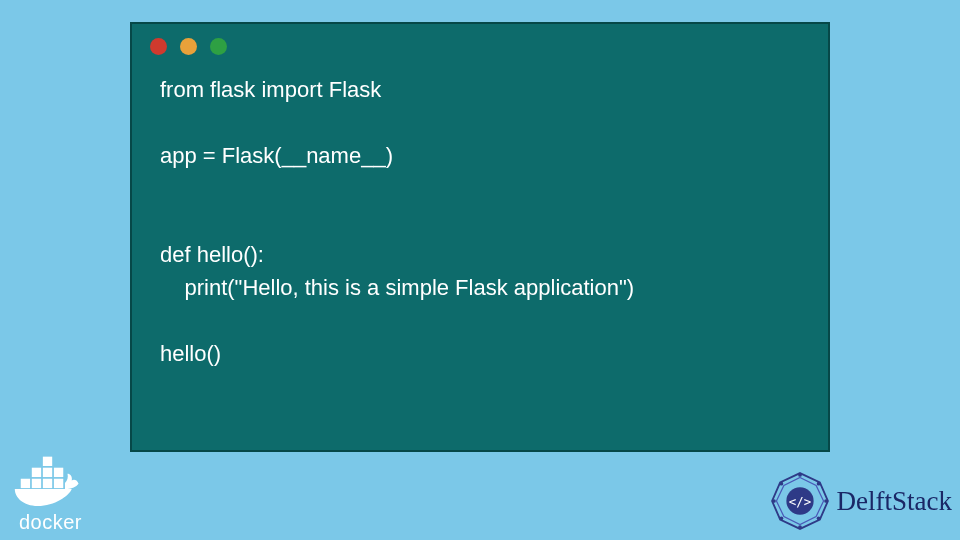 The height and width of the screenshot is (540, 960). I want to click on code-line: from flask import Flask, so click(270, 90).